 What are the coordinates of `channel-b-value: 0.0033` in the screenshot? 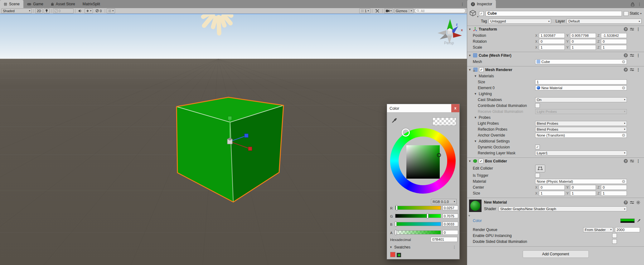 It's located at (450, 224).